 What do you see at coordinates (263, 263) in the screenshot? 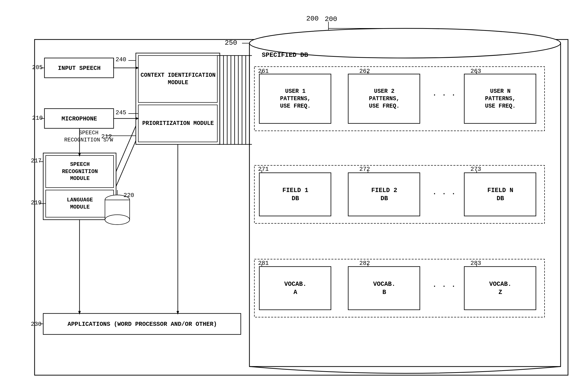
I see `ref-281: 281` at bounding box center [263, 263].